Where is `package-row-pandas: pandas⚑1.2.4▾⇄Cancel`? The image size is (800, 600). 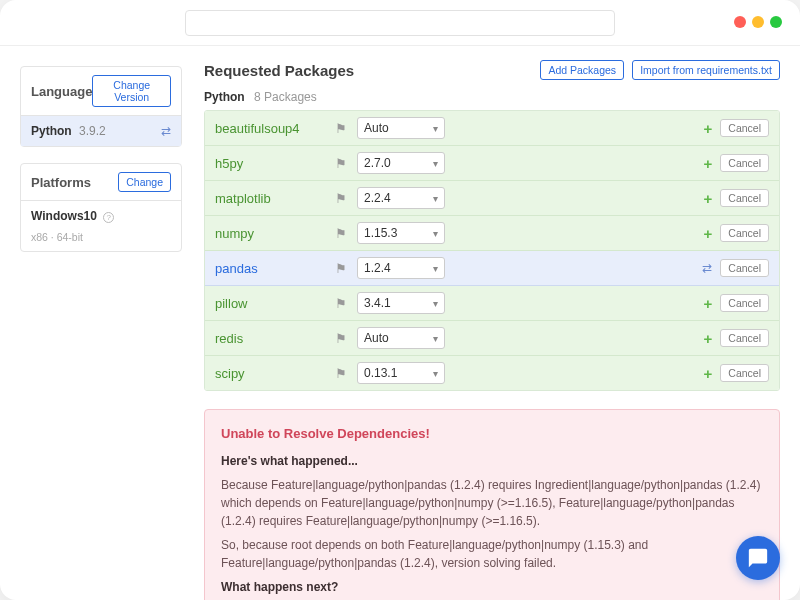
package-row-pandas: pandas⚑1.2.4▾⇄Cancel is located at coordinates (492, 268).